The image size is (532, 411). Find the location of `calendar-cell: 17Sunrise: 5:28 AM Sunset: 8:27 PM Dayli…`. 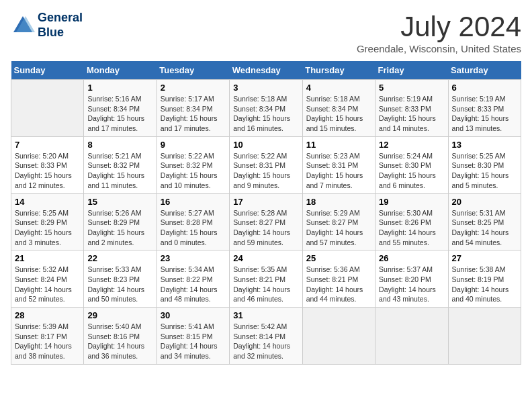

calendar-cell: 17Sunrise: 5:28 AM Sunset: 8:27 PM Dayli… is located at coordinates (266, 222).